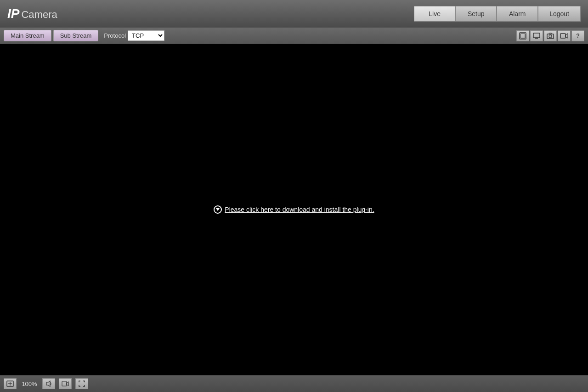  Describe the element at coordinates (564, 36) in the screenshot. I see `record-button` at that location.